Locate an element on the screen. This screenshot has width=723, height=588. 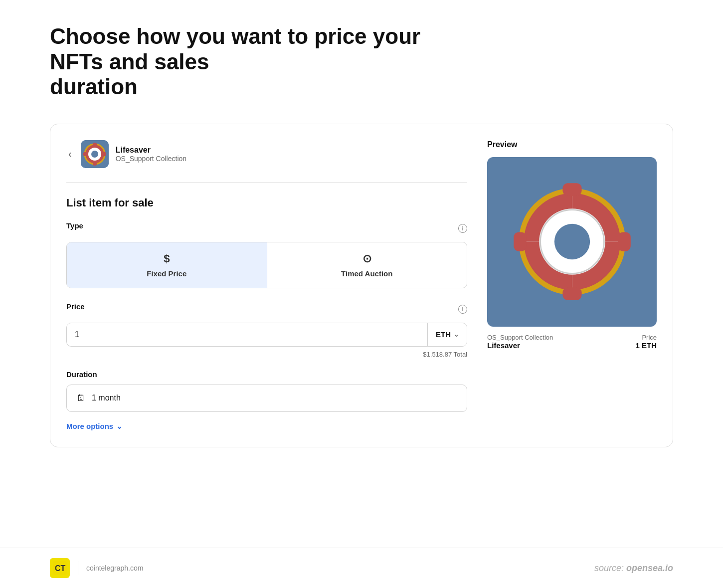
footer: CT cointelegraph.com source: opensea.io is located at coordinates (362, 568).